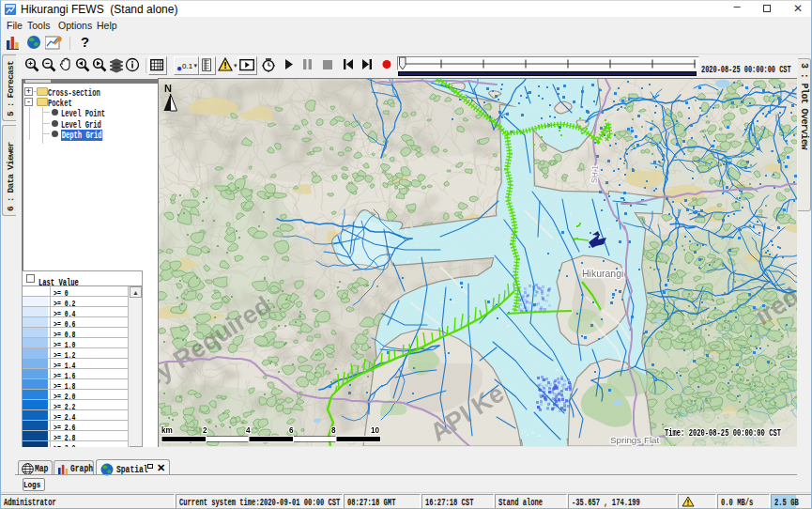 The height and width of the screenshot is (509, 812). I want to click on svg-text: 6, so click(291, 430).